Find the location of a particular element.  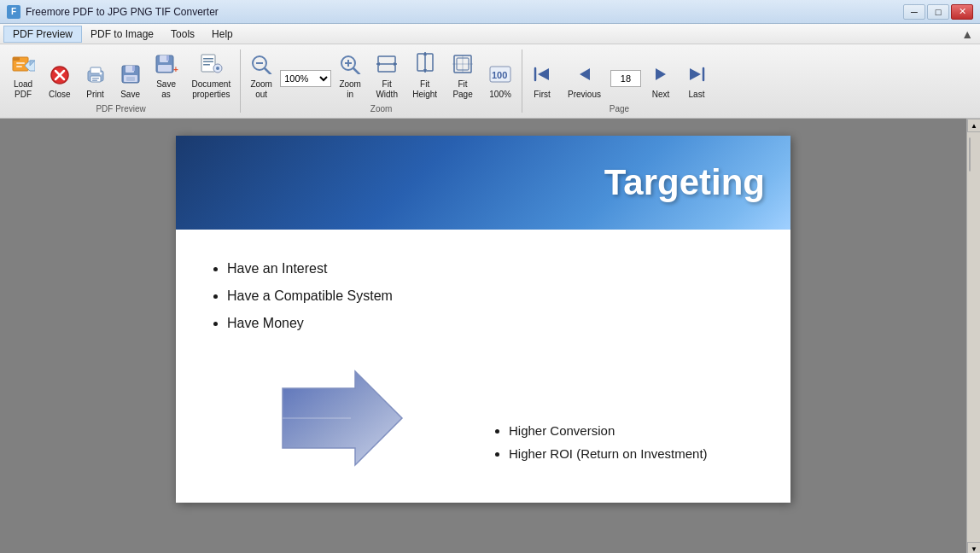

first-page-button: First is located at coordinates (542, 82).